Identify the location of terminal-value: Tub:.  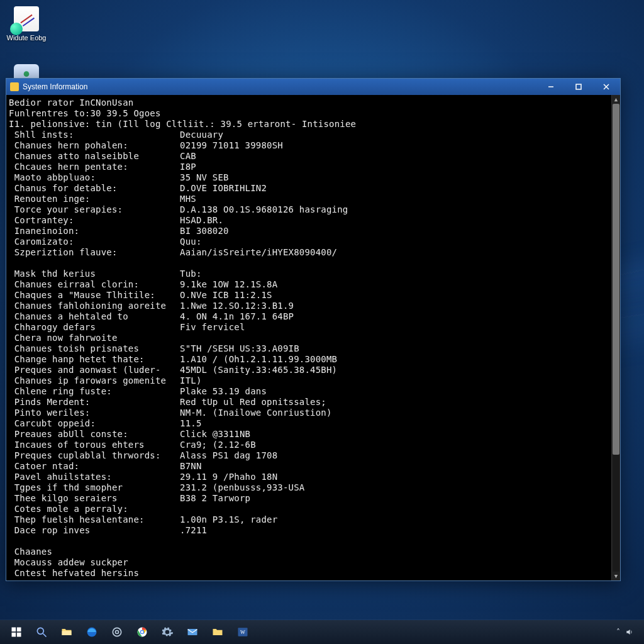
(191, 274).